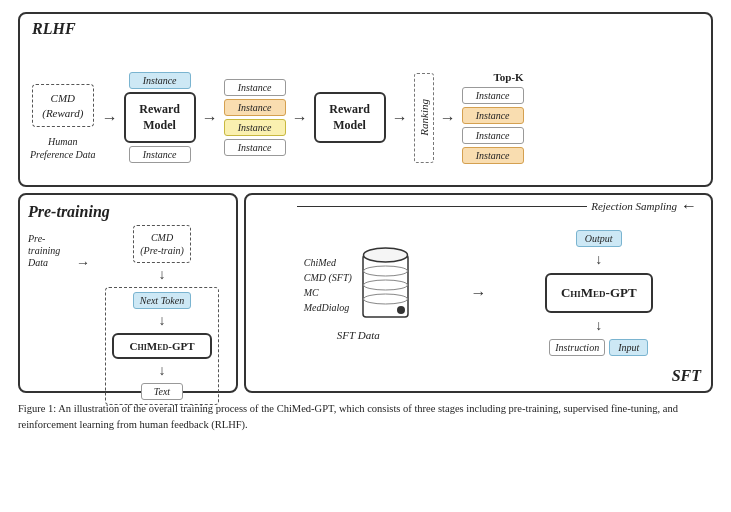  I want to click on next-token-tag: Next Token, so click(162, 300).